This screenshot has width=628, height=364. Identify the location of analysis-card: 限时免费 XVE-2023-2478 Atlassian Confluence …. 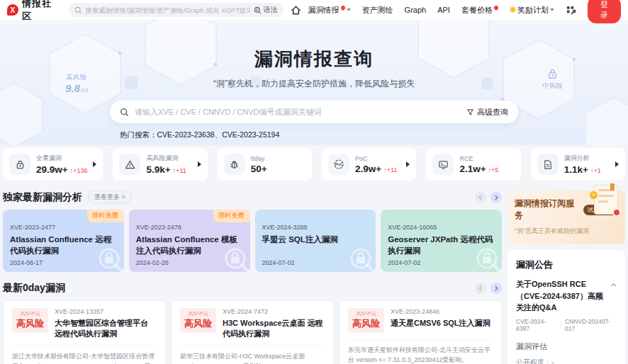
(190, 241).